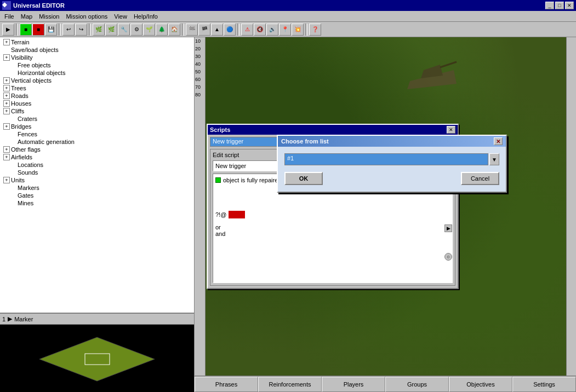 The image size is (576, 392). I want to click on choose-ok-button: OK, so click(304, 178).